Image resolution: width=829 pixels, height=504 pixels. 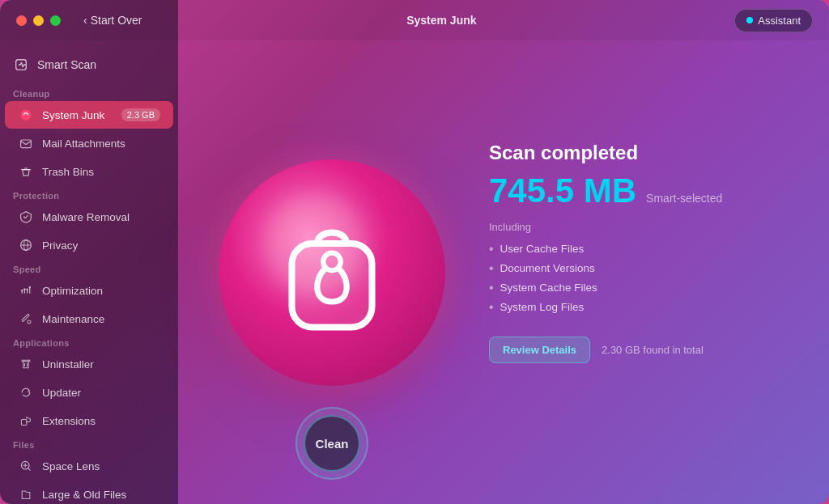 What do you see at coordinates (774, 21) in the screenshot?
I see `assistant-button: Assistant` at bounding box center [774, 21].